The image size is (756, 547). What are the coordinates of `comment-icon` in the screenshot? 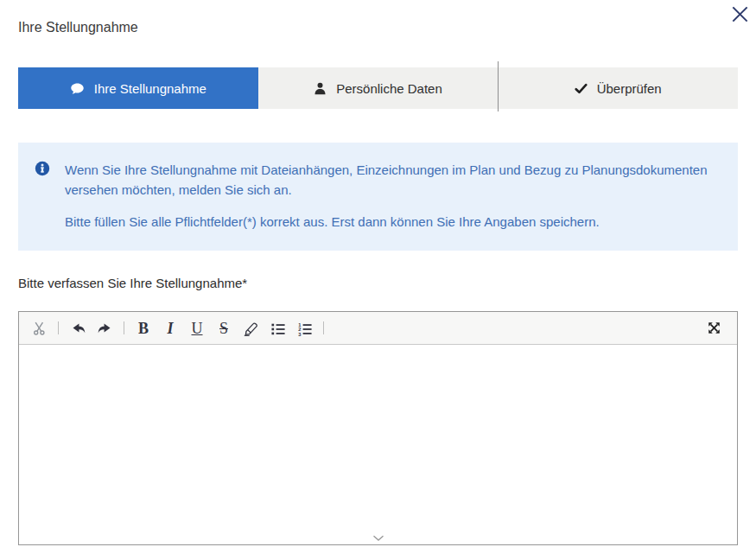 It's located at (78, 88).